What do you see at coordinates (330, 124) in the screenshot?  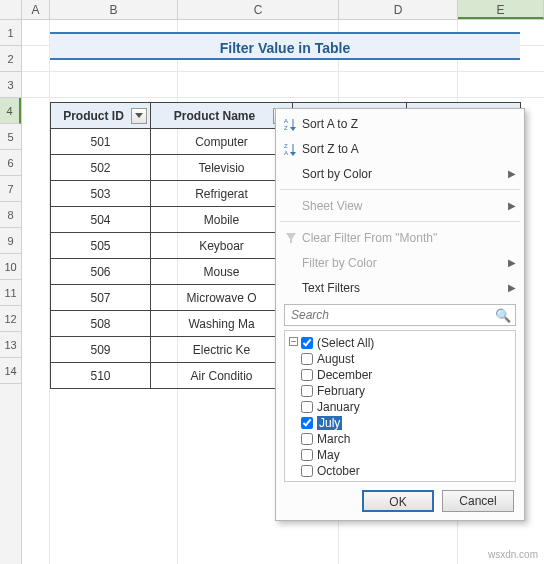 I see `menu-label: Sort A to Z` at bounding box center [330, 124].